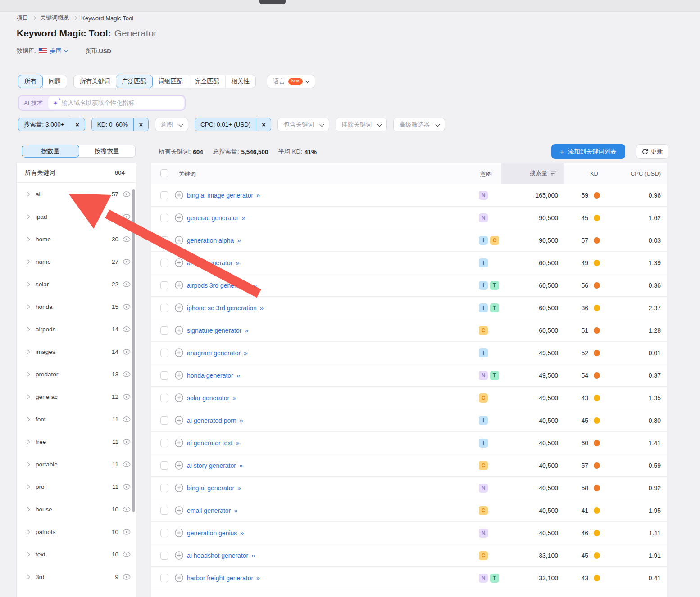 This screenshot has height=597, width=700. What do you see at coordinates (76, 442) in the screenshot?
I see `keyword-group-item: free11` at bounding box center [76, 442].